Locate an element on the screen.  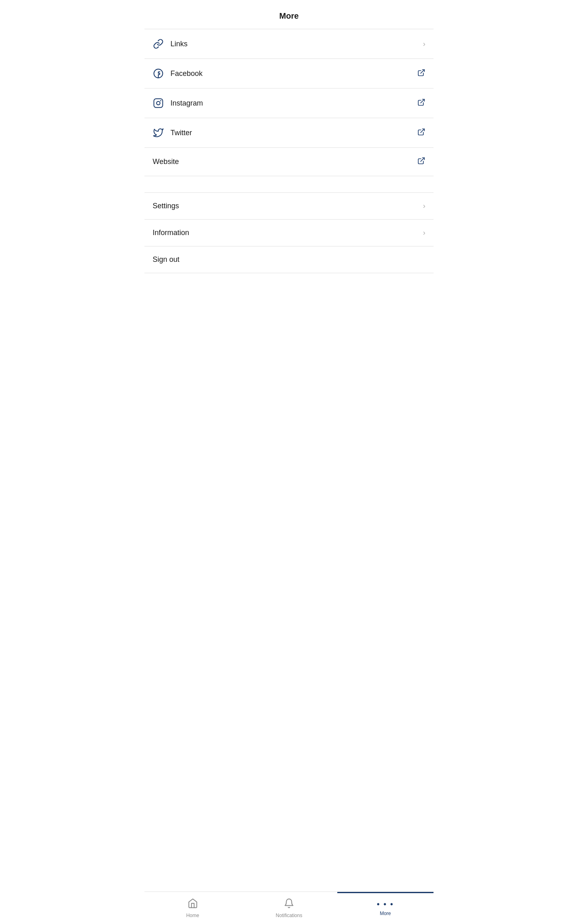
settings-item: Settings › is located at coordinates (289, 206).